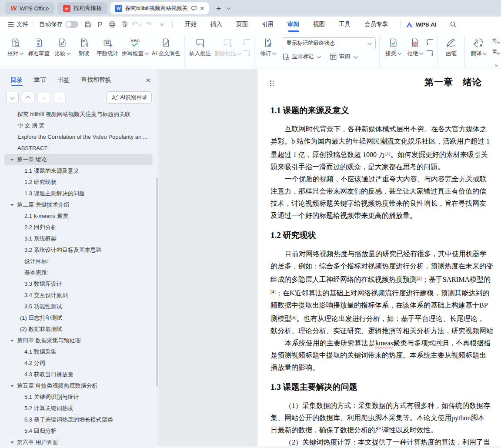 The width and height of the screenshot is (501, 448). I want to click on toc-item: 1.1 课题的来源及意义, so click(78, 171).